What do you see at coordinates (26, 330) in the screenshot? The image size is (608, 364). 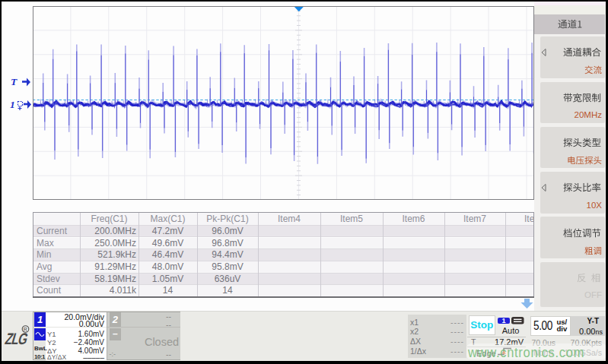 I see `svg-text: R` at bounding box center [26, 330].